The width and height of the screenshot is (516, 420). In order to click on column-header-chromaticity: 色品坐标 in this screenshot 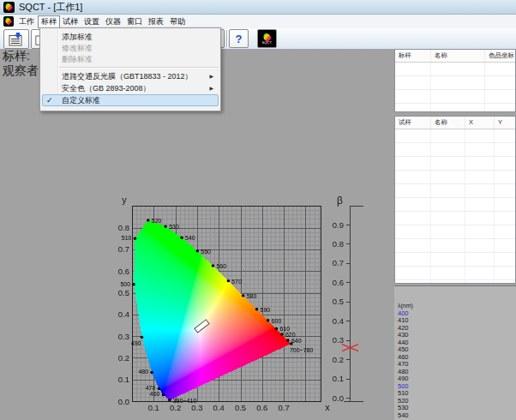, I will do `click(501, 56)`.